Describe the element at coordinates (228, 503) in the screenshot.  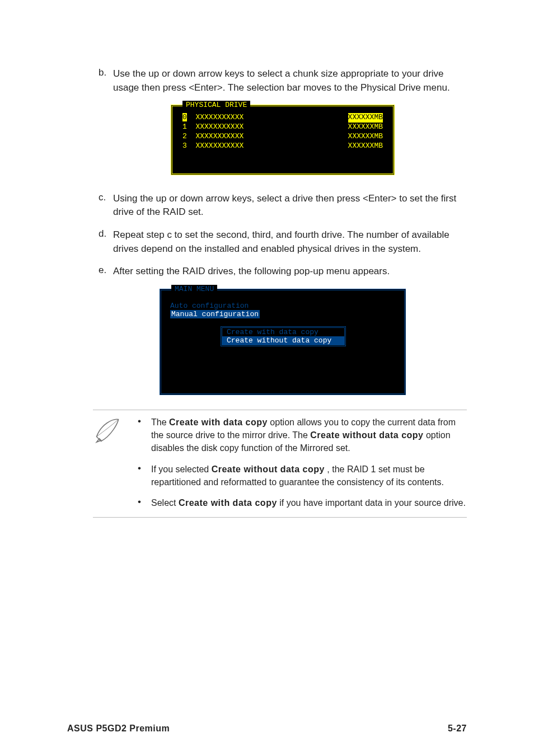
I see `n3b: Create with data copy` at that location.